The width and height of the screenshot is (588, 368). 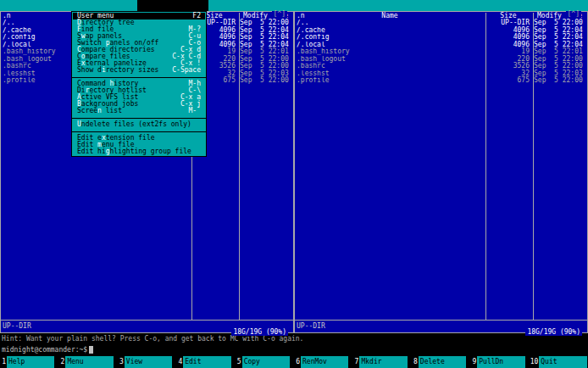 I want to click on prompt-text: midnight@commander:~$, so click(x=44, y=349).